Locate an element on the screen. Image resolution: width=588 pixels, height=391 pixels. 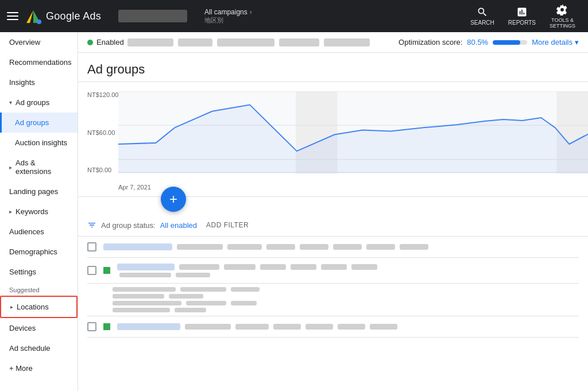
sidebar-item-keywords-label: Keywords is located at coordinates (32, 211).